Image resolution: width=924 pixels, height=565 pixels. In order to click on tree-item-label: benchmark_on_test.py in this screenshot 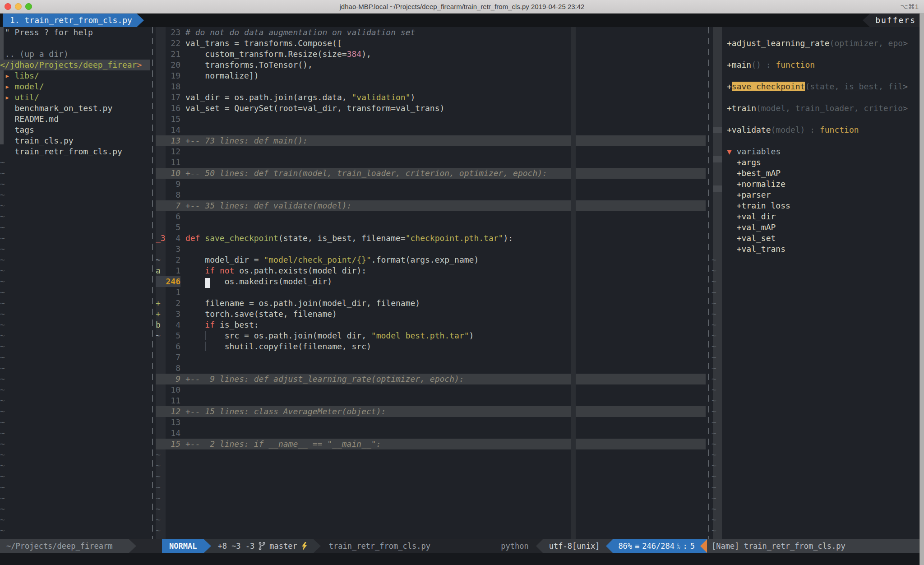, I will do `click(64, 108)`.